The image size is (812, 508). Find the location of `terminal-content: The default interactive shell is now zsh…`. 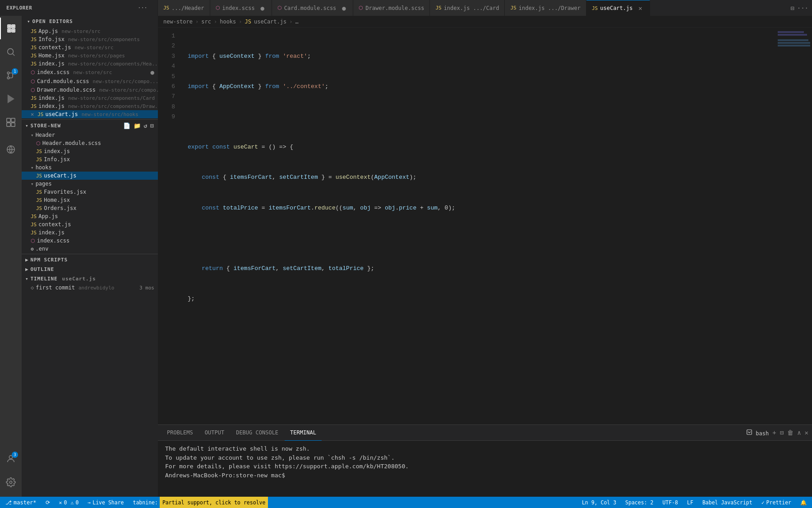

terminal-content: The default interactive shell is now zsh… is located at coordinates (485, 469).